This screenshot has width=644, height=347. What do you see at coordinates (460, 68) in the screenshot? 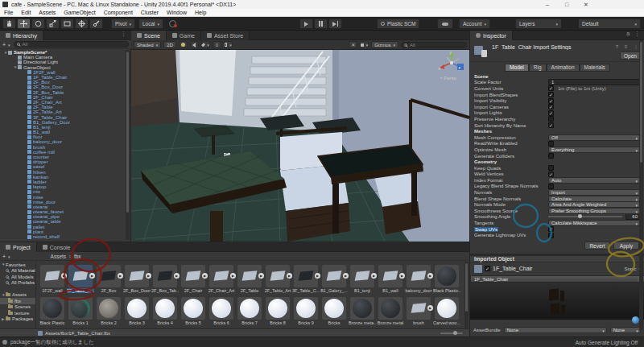
I see `axis-z-label: z` at bounding box center [460, 68].